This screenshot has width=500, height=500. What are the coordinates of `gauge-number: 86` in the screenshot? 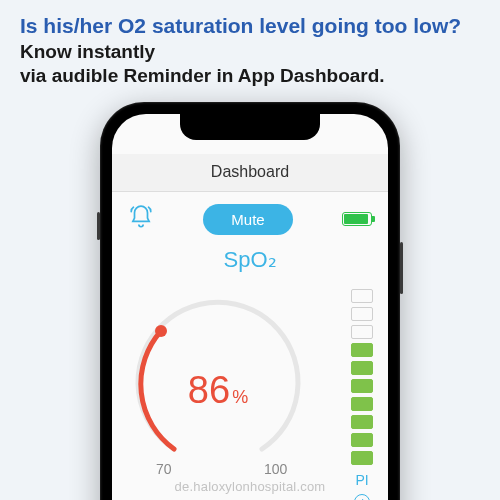 It's located at (209, 390).